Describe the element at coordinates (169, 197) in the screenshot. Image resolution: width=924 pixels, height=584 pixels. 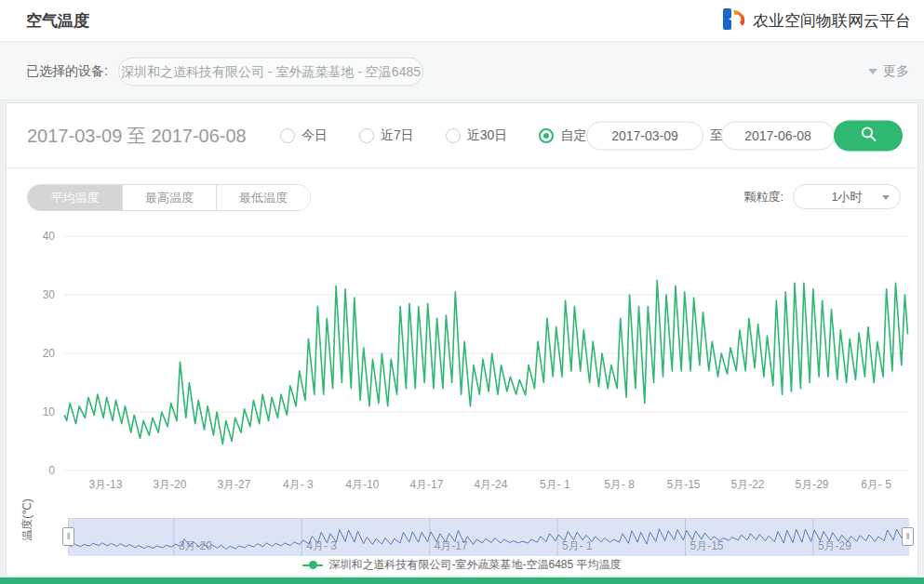
I see `temperature-tab-group: 平均温度 最高温度 最低温度` at that location.